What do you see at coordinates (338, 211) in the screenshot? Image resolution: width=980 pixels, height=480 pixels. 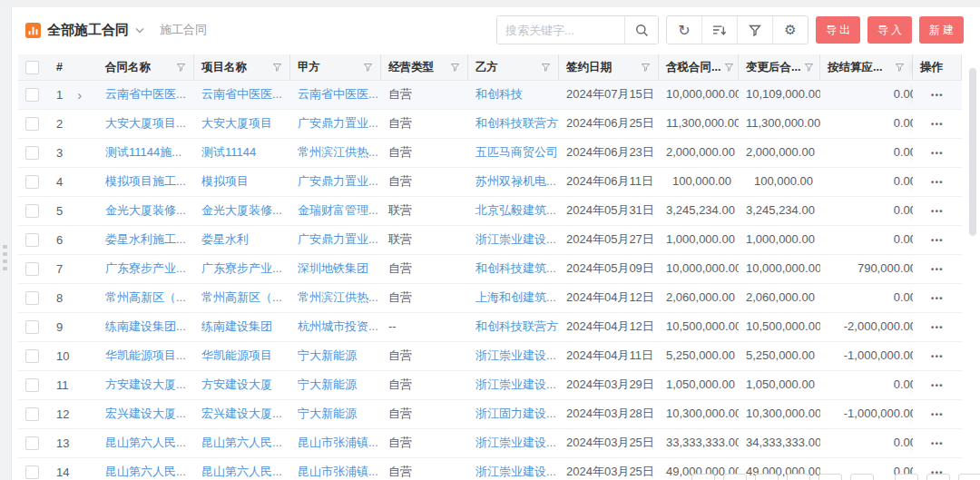 I see `party_a-link: 金瑞财富管理...` at bounding box center [338, 211].